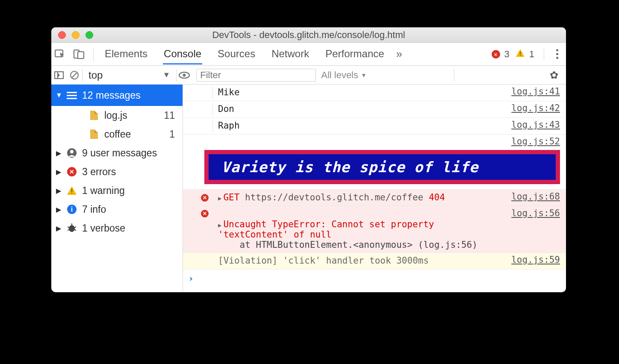 This screenshot has width=619, height=364. Describe the element at coordinates (94, 134) in the screenshot. I see `file-icon` at that location.